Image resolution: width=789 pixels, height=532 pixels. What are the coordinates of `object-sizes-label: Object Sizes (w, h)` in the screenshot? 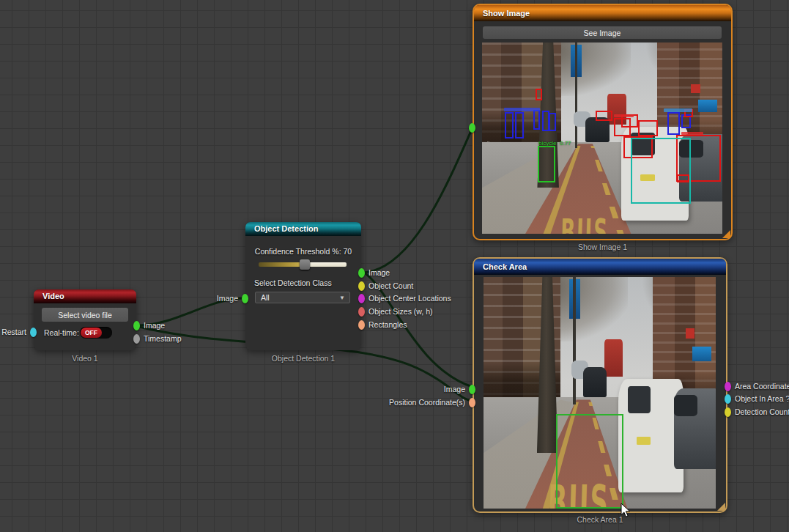 It's located at (401, 312).